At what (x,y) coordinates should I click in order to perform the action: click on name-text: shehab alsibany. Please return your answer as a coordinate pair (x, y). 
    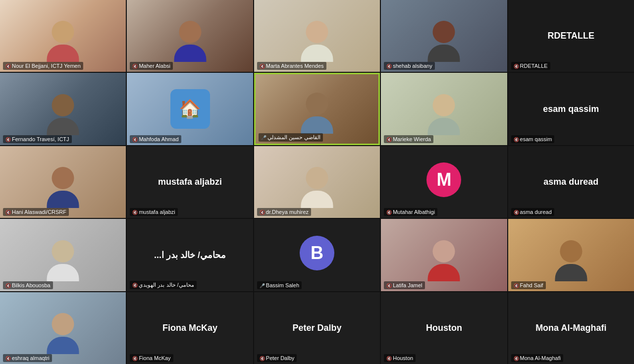
    Looking at the image, I should click on (413, 66).